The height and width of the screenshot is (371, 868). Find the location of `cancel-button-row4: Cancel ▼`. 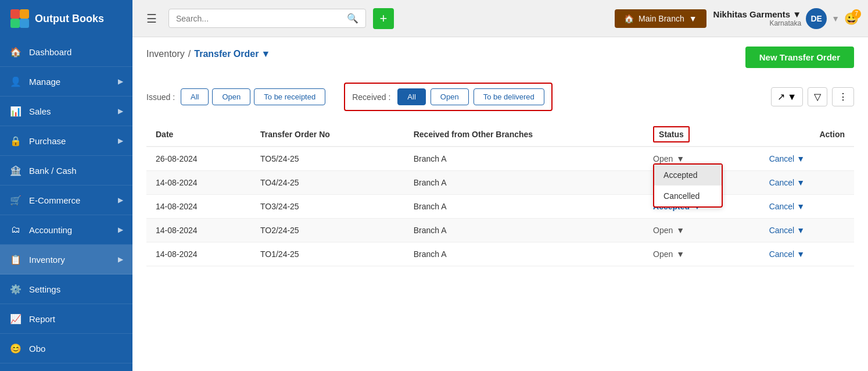

cancel-button-row4: Cancel ▼ is located at coordinates (787, 230).